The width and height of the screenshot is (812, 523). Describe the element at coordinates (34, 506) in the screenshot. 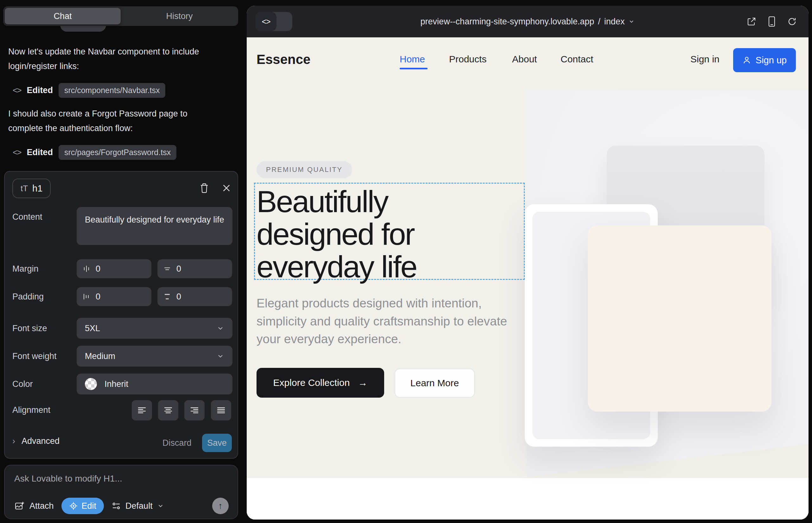

I see `attach-button: Attach` at that location.